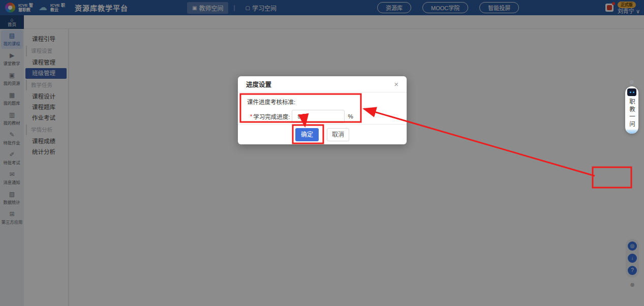 This screenshot has height=306, width=644. Describe the element at coordinates (259, 84) in the screenshot. I see `dialog-title: 进度设置` at that location.